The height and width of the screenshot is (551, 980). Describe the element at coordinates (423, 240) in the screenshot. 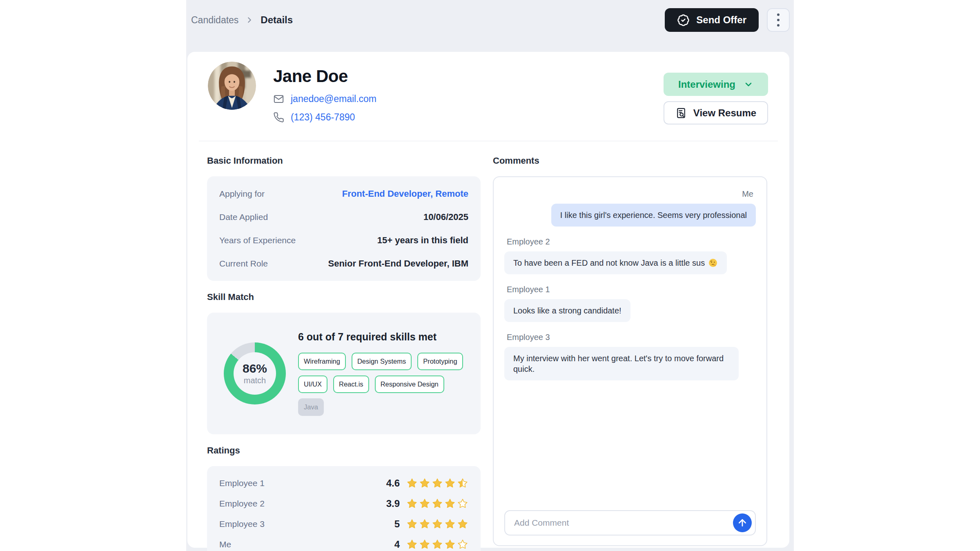

I see `info-value: 15+ years in this field` at that location.